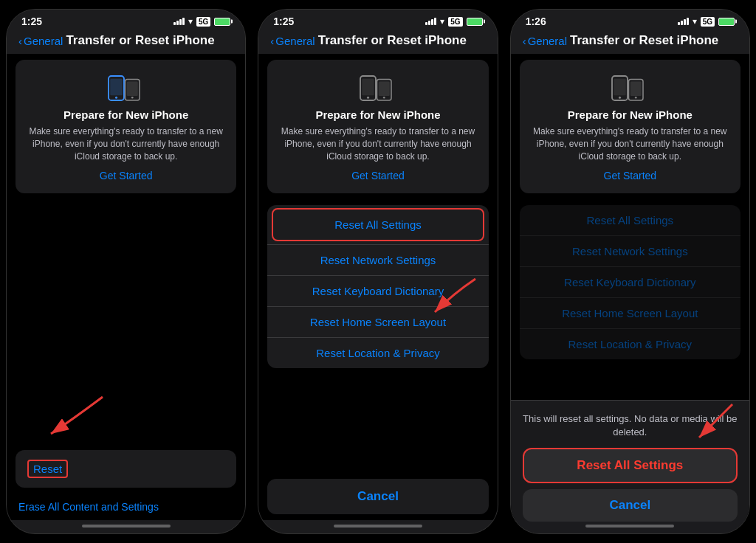  Describe the element at coordinates (630, 251) in the screenshot. I see `reset-network-settings-item-3: Reset Network Settings` at that location.